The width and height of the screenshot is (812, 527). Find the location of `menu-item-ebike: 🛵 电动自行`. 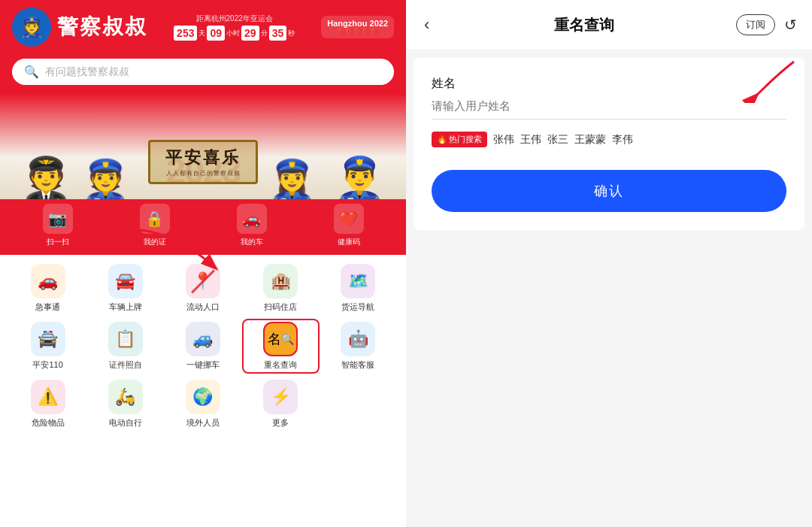

menu-item-ebike: 🛵 电动自行 is located at coordinates (125, 404).